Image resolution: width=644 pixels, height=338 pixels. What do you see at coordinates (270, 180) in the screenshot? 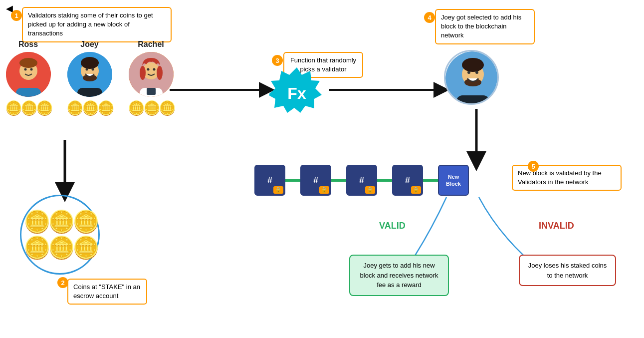
I see `blockchain-block-1: # 🔒` at bounding box center [270, 180].